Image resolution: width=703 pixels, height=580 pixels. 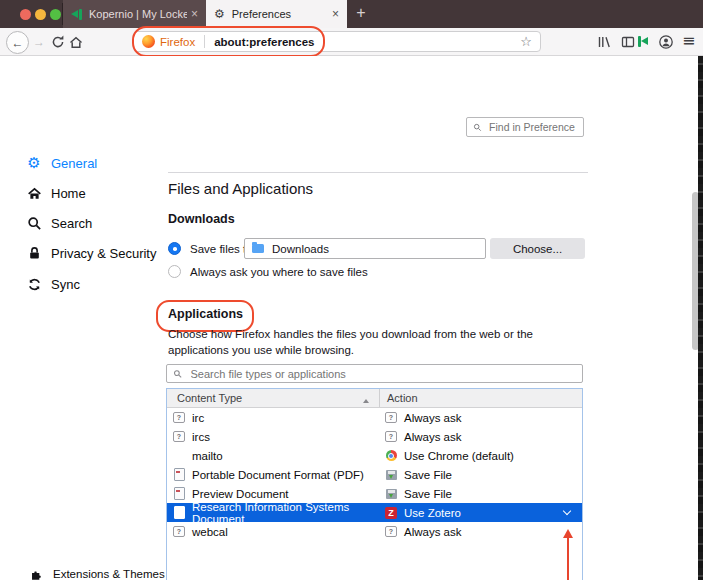 What do you see at coordinates (56, 193) in the screenshot?
I see `sidebar-item-home: Home` at bounding box center [56, 193].